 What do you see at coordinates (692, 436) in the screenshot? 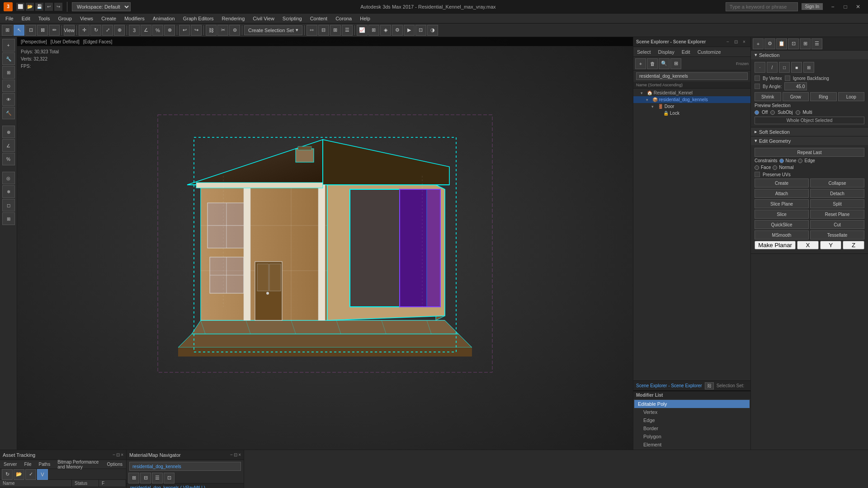
I see `modifier-polygon: Polygon` at bounding box center [692, 436].